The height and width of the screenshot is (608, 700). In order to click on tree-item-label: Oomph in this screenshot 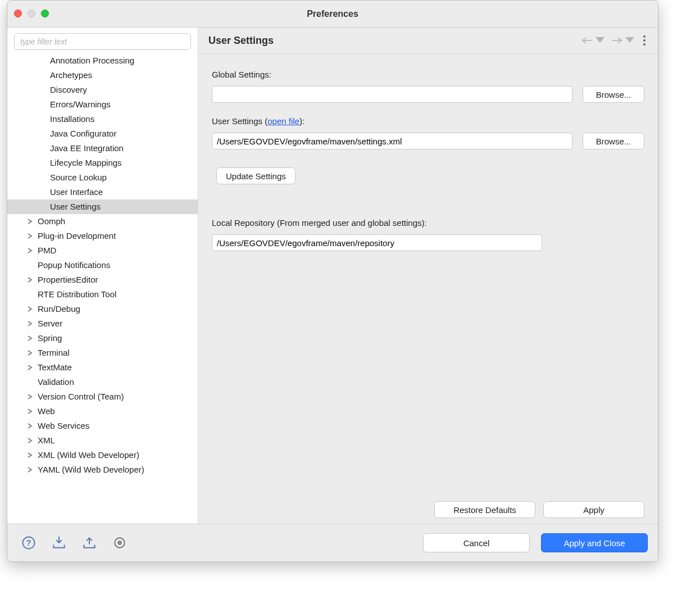, I will do `click(52, 221)`.